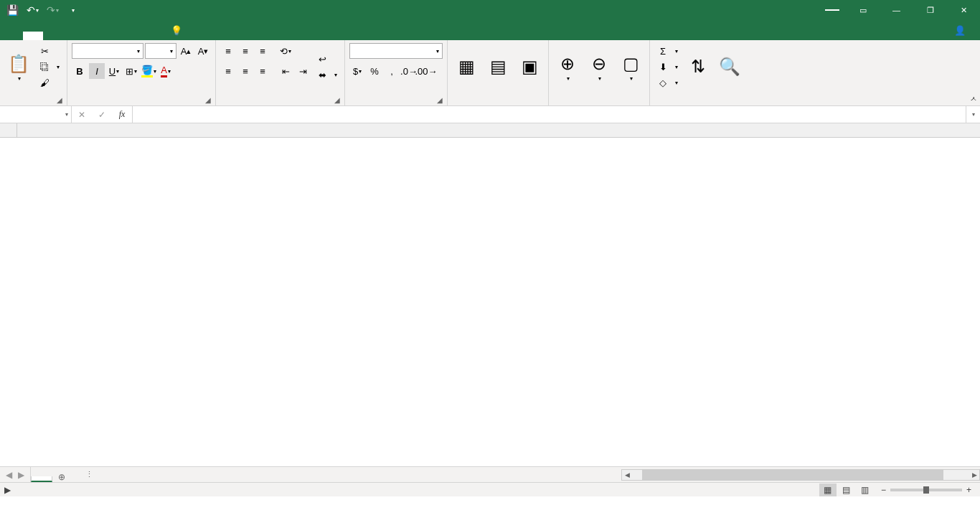 The height and width of the screenshot is (528, 980). I want to click on formula-input, so click(550, 115).